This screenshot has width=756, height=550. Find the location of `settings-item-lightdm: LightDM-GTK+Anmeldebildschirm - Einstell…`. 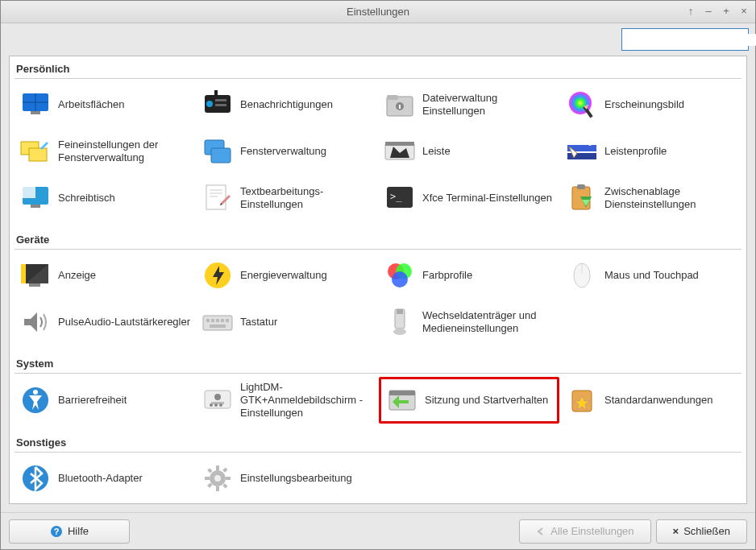

settings-item-lightdm: LightDM-GTK+Anmeldebildschirm - Einstell… is located at coordinates (287, 400).